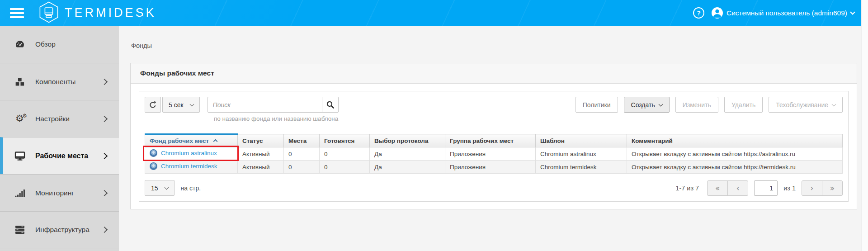 The image size is (868, 251). I want to click on create-button: Создать, so click(646, 105).